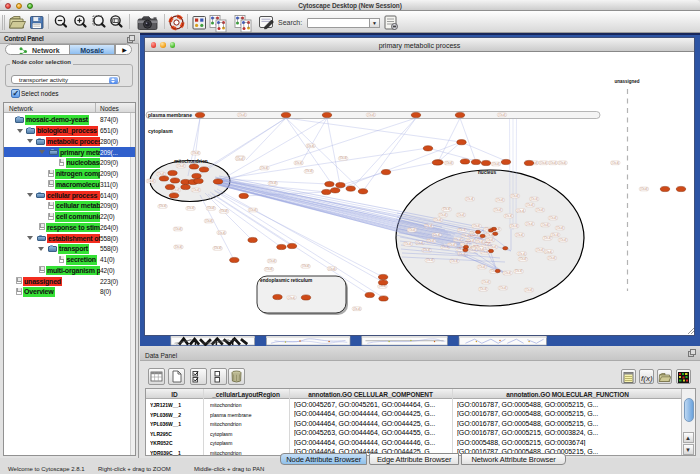 This screenshot has height=474, width=700. Describe the element at coordinates (160, 131) in the screenshot. I see `svg-text: cytoplasm` at that location.